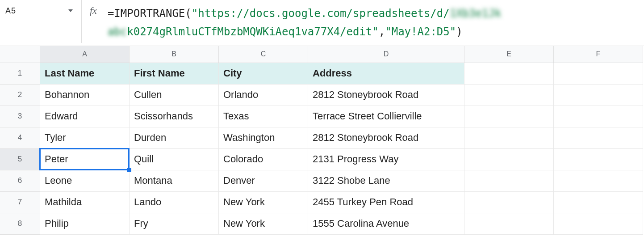  What do you see at coordinates (509, 117) in the screenshot?
I see `cell-e3` at bounding box center [509, 117].